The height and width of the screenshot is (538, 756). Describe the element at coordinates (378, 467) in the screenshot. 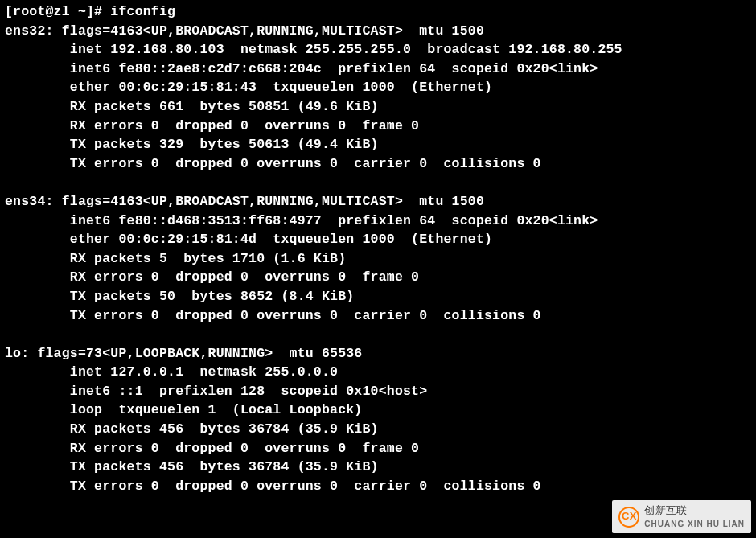

I see `iface-lo-line: TX packets 456 bytes 36784 (35.9 KiB)` at that location.